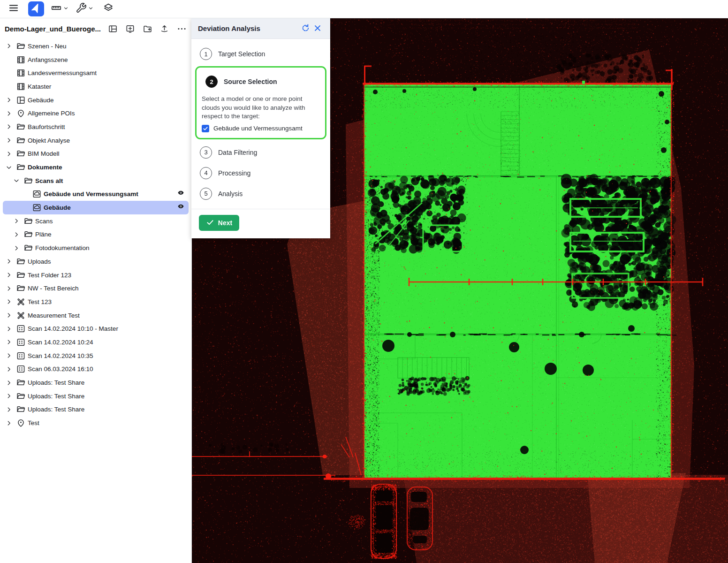  What do you see at coordinates (261, 194) in the screenshot?
I see `step-5: 5Analysis` at bounding box center [261, 194].